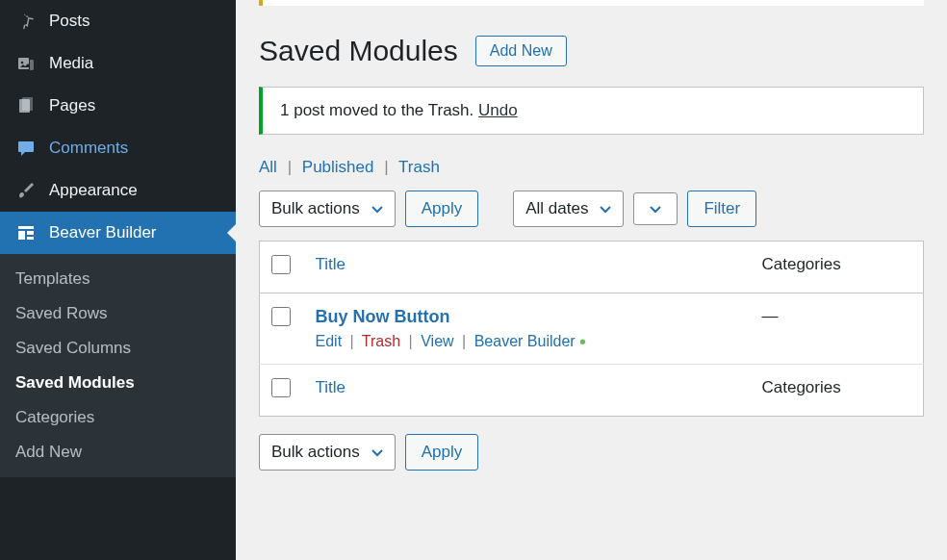 The width and height of the screenshot is (947, 560). I want to click on categories-cell: —, so click(837, 329).